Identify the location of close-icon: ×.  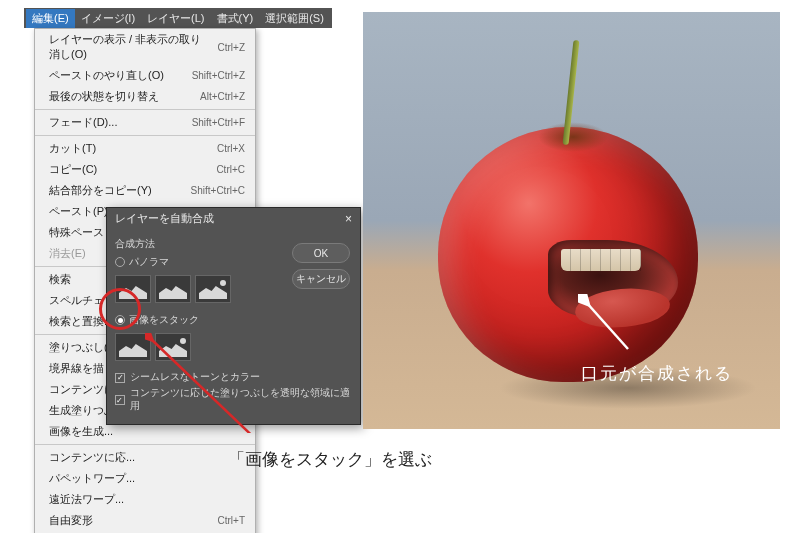
(348, 219).